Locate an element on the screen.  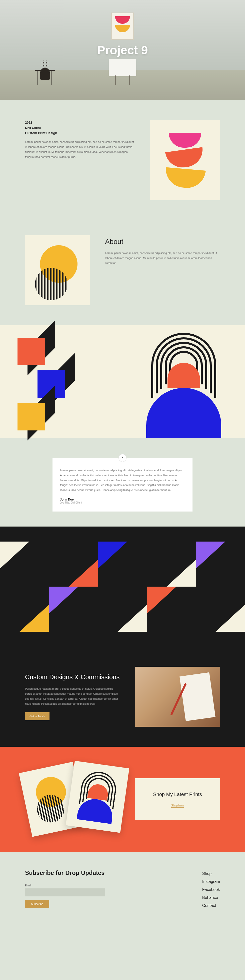
about-body: Lorem ipsum dolor sit amet, consectetur … is located at coordinates (163, 258).